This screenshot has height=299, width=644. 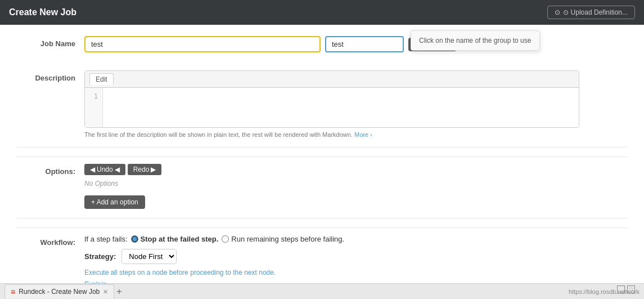 I want to click on step-fail-row: If a step fails: Stop at the failed step…, so click(x=355, y=239).